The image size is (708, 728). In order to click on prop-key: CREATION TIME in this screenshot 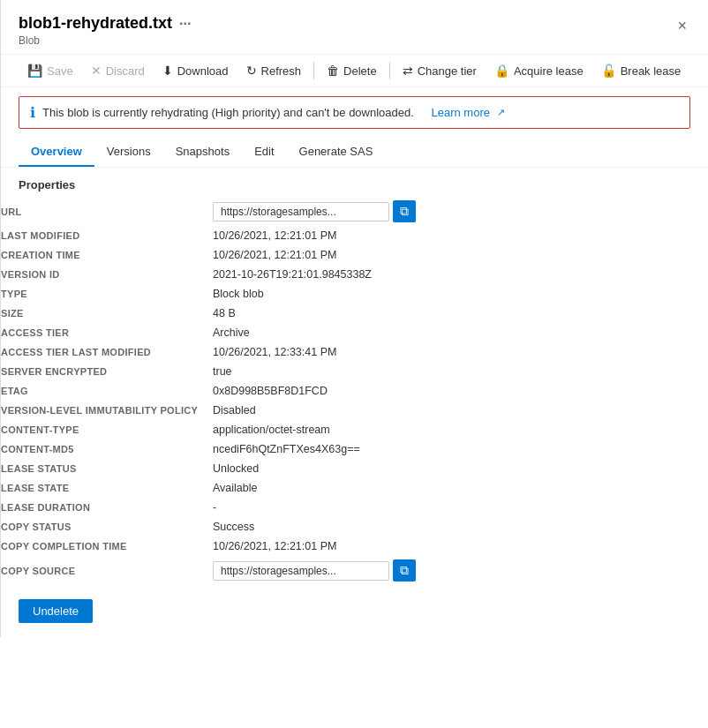, I will do `click(107, 255)`.